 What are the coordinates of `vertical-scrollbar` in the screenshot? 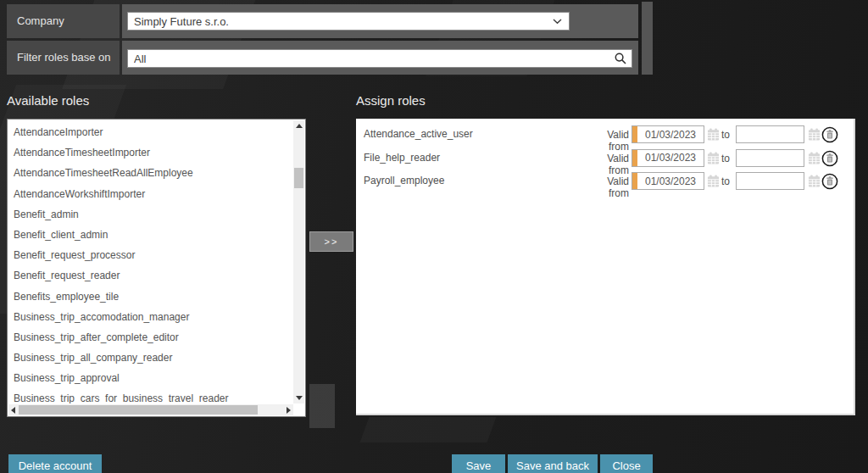 It's located at (298, 262).